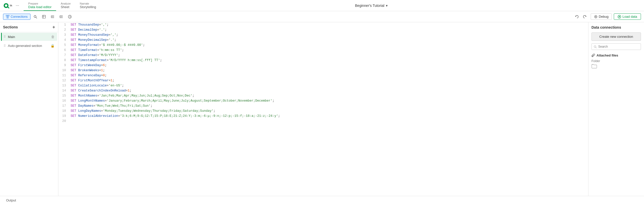 This screenshot has width=644, height=205. I want to click on connections-button: Connections, so click(17, 17).